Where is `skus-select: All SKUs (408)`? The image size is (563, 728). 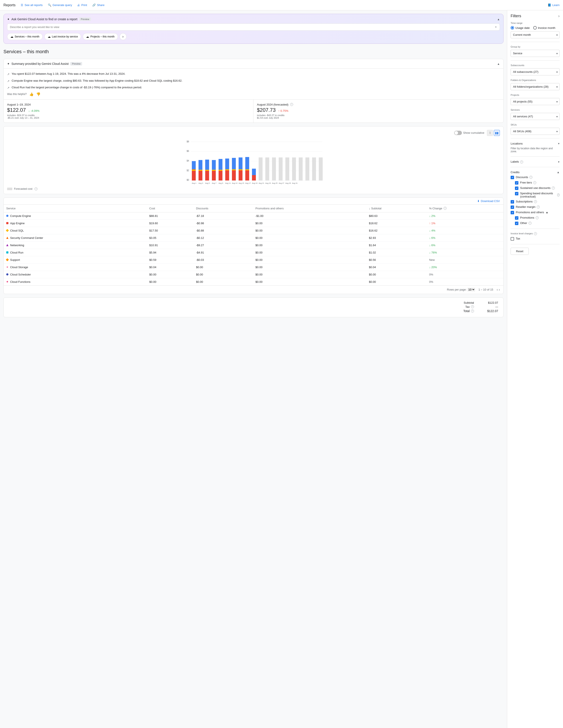 skus-select: All SKUs (408) is located at coordinates (535, 131).